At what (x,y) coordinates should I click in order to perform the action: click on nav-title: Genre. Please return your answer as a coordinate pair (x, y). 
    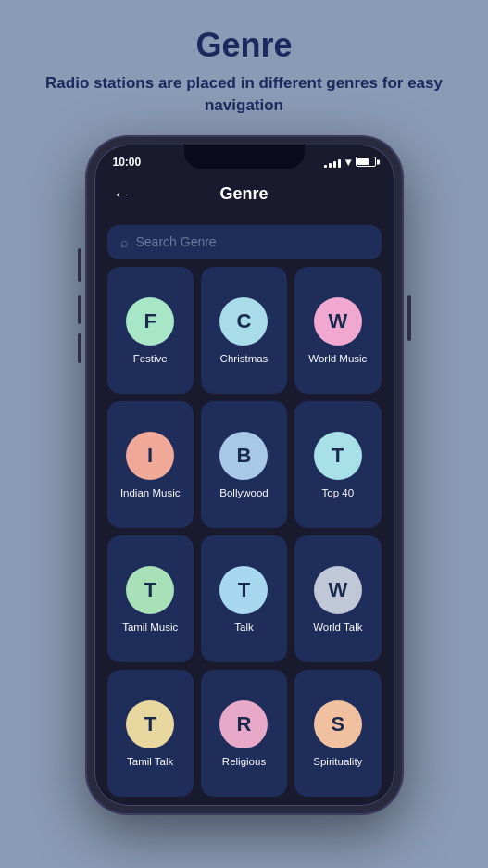
    Looking at the image, I should click on (244, 195).